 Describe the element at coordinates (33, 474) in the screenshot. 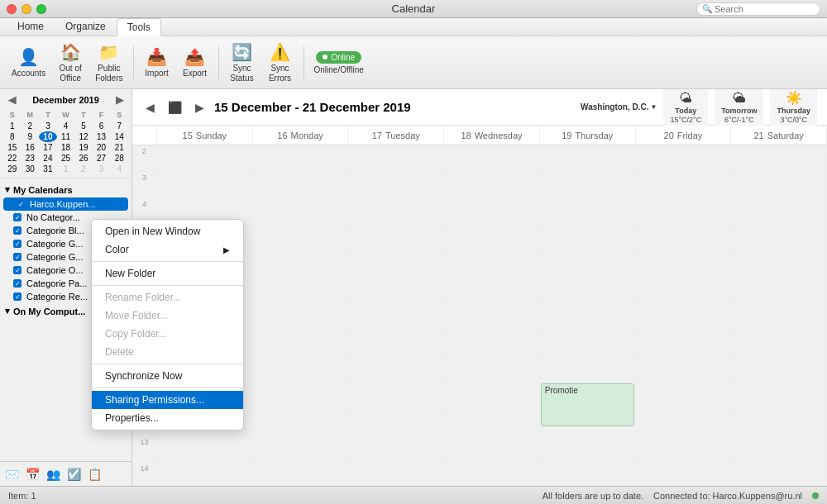

I see `calendar-icon: 📅` at that location.